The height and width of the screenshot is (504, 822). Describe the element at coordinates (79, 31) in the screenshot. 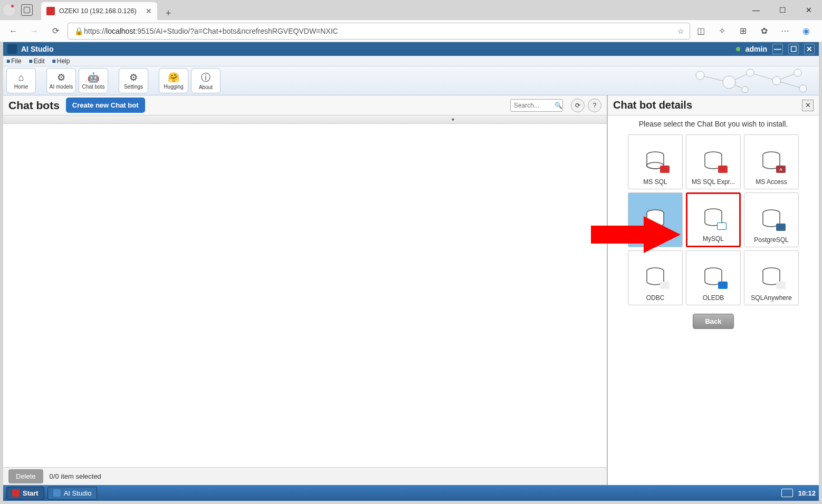

I see `lock-icon: 🔒` at that location.